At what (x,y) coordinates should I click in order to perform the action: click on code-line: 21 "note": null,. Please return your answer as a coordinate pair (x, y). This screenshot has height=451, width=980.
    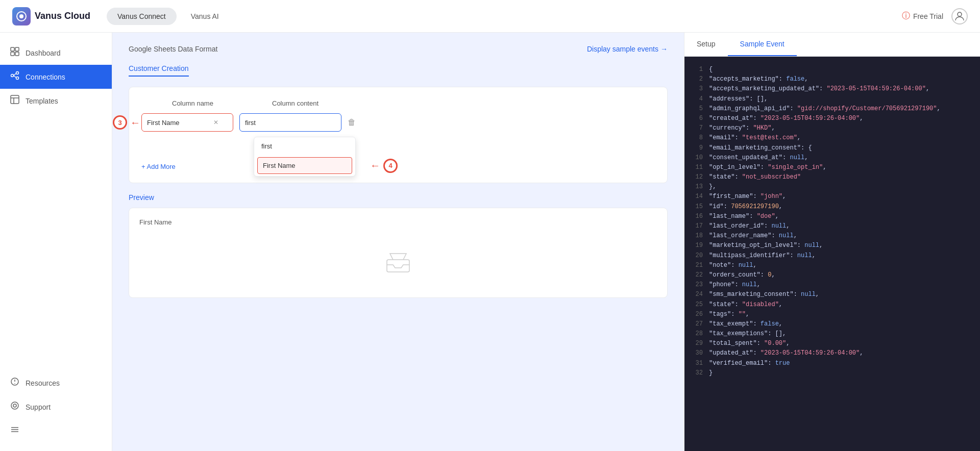
    Looking at the image, I should click on (832, 265).